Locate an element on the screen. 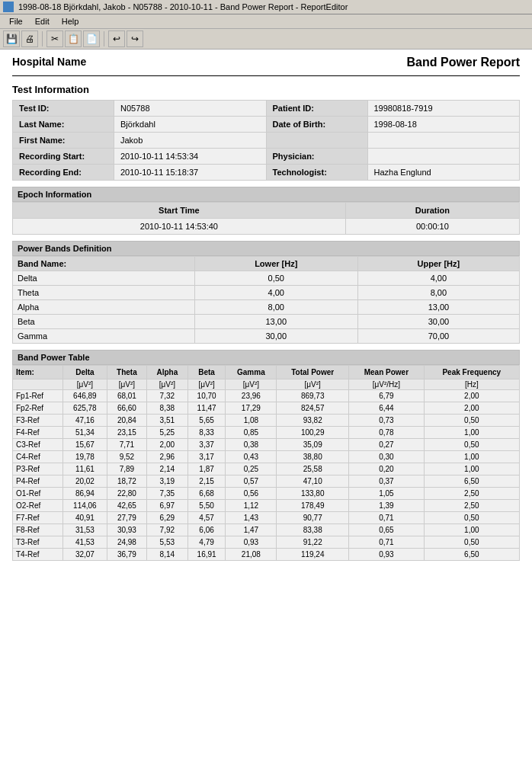 This screenshot has width=532, height=762. test-info-label: Last Name: is located at coordinates (64, 125).